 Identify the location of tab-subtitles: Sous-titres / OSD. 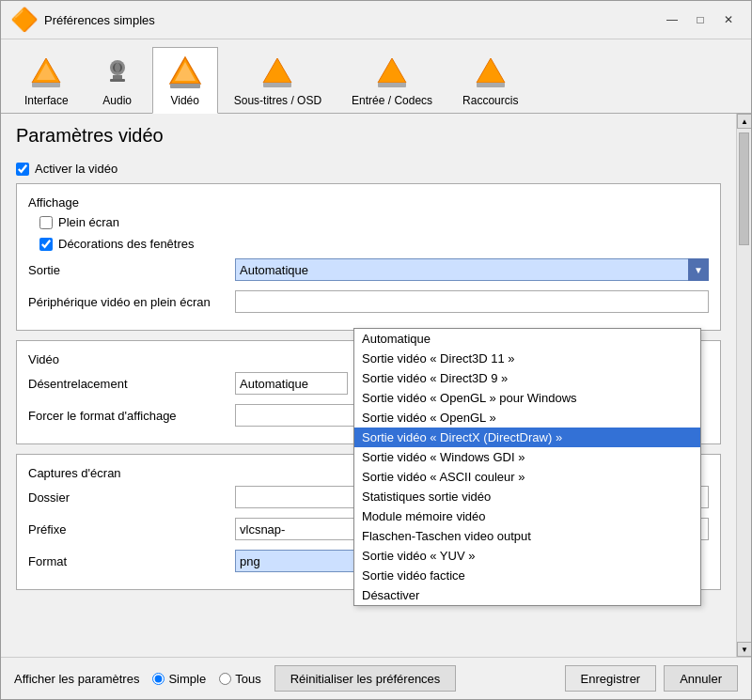
(278, 80).